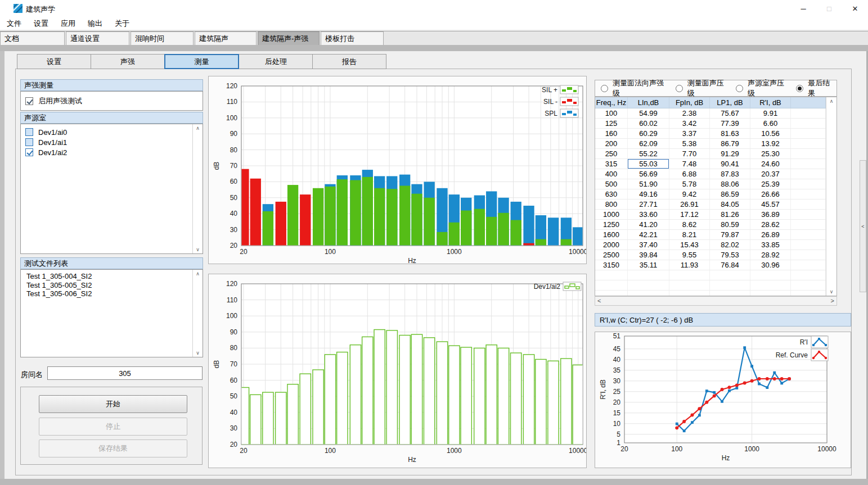  What do you see at coordinates (44, 24) in the screenshot?
I see `menu-item-1: 设置` at bounding box center [44, 24].